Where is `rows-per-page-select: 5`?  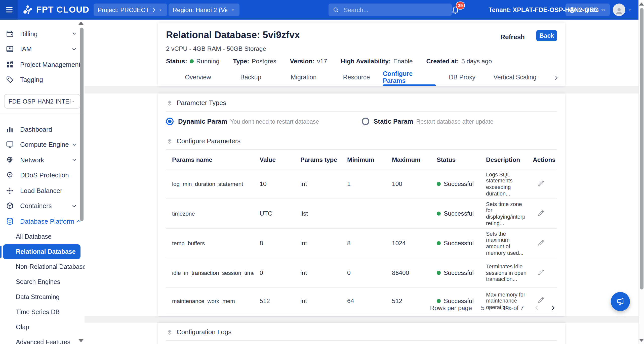 rows-per-page-select: 5 is located at coordinates (487, 308).